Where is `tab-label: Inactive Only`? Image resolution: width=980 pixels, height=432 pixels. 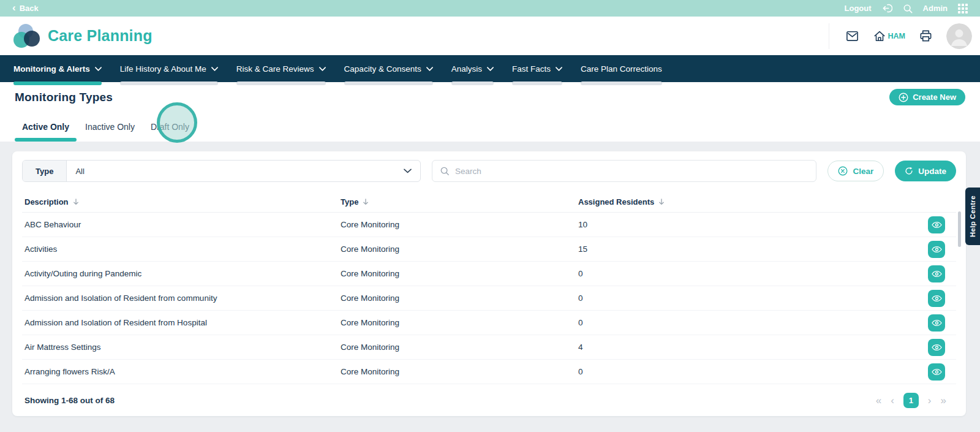 tab-label: Inactive Only is located at coordinates (110, 127).